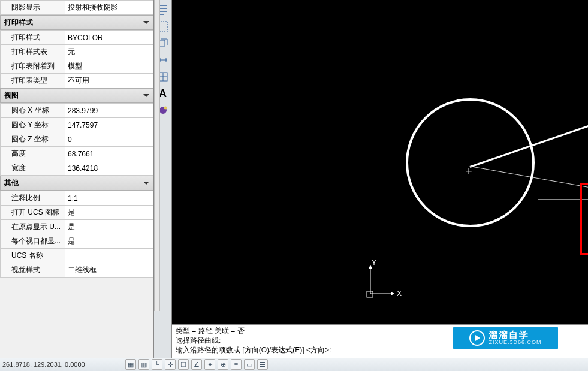 Image resolution: width=588 pixels, height=371 pixels. Describe the element at coordinates (33, 125) in the screenshot. I see `prop-key: 圆心 Y 坐标` at that location.